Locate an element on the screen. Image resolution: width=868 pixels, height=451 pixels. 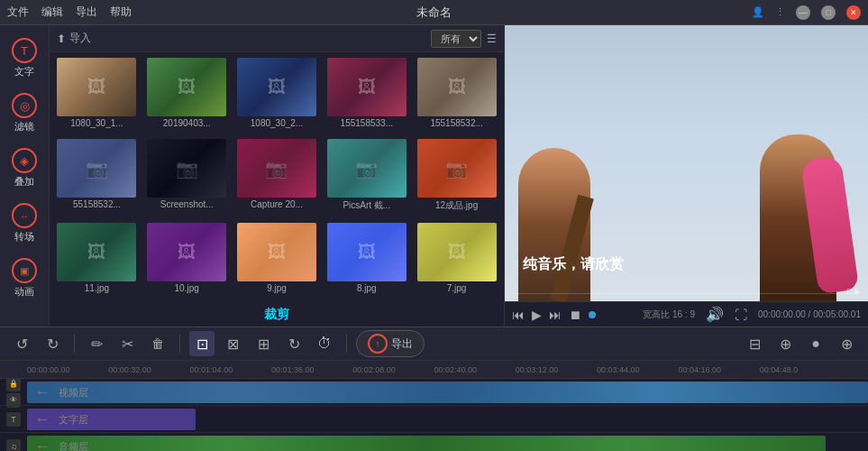
undo-button: ↺ is located at coordinates (22, 344).